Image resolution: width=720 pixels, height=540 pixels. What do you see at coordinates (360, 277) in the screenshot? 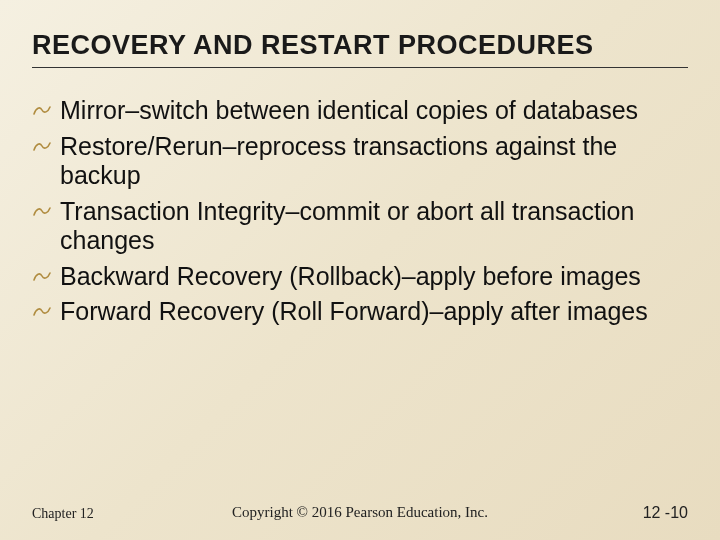
I see `list-item: Backward Recovery (Rollback)–apply befor…` at bounding box center [360, 277].